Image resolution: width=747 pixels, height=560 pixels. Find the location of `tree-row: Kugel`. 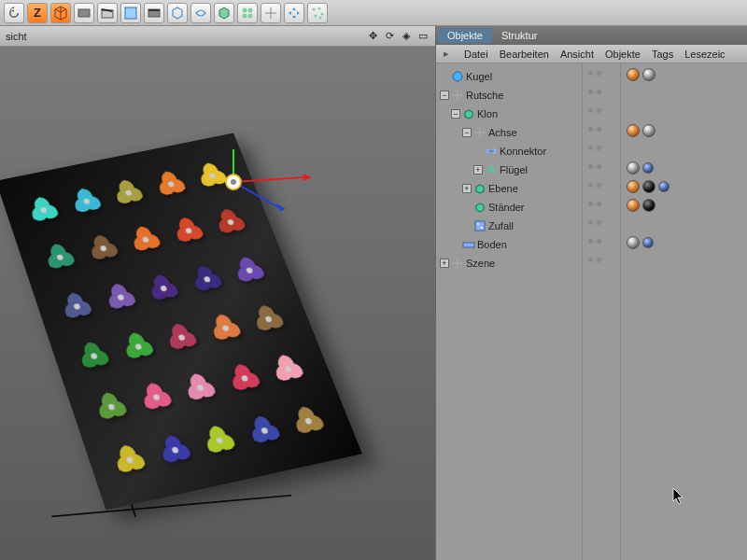

tree-row: Kugel is located at coordinates (509, 77).